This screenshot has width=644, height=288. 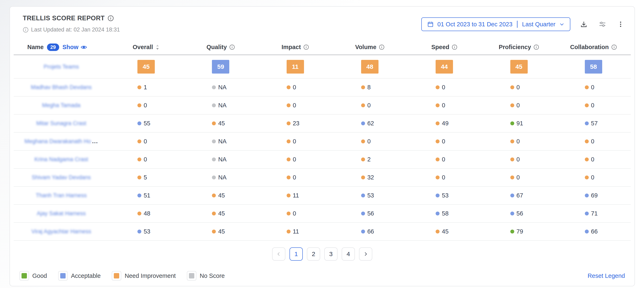 I want to click on column-label: Impact, so click(x=291, y=47).